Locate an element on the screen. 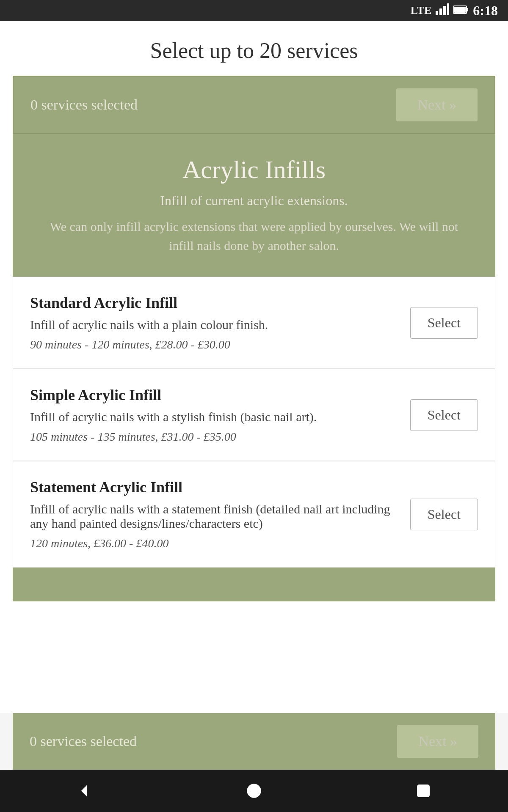  service-duration-2: 105 minutes - 135 minutes, £31.00 - £35.… is located at coordinates (214, 437).